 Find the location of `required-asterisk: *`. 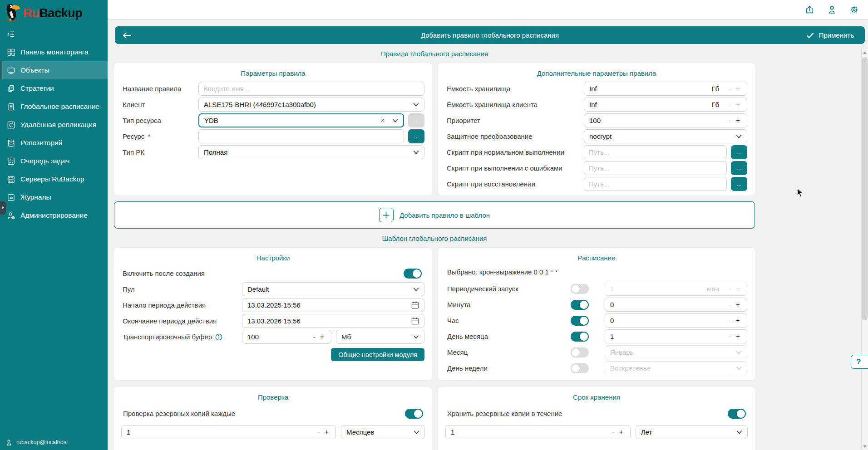

required-asterisk: * is located at coordinates (149, 136).